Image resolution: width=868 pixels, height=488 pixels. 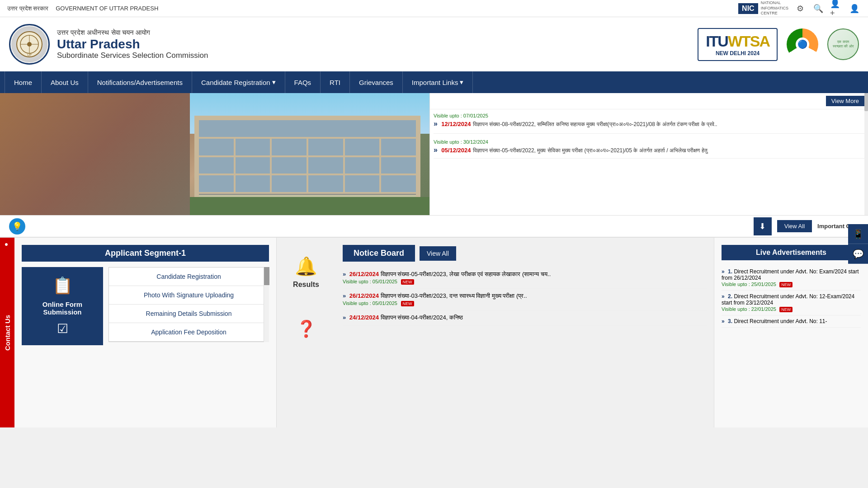 I want to click on notice-board-header: Notice Board View All, so click(x=524, y=253).